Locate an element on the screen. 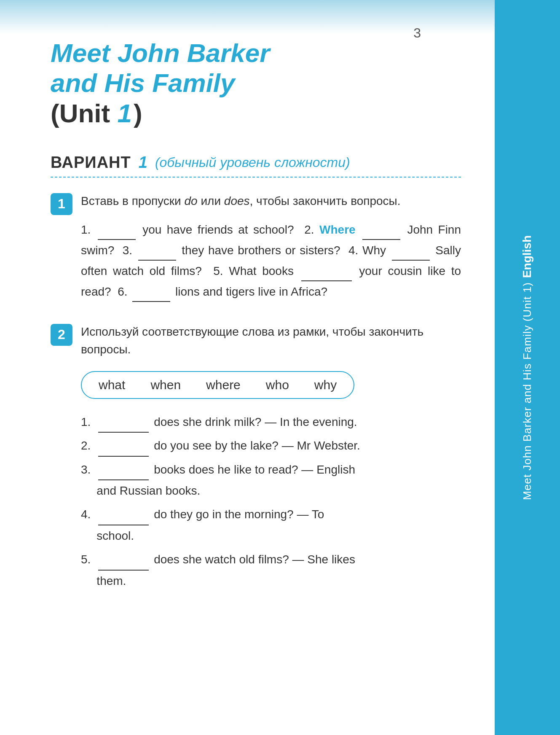 The height and width of the screenshot is (735, 560). question-item-3: 3. books does he like to read? — English… is located at coordinates (271, 481).